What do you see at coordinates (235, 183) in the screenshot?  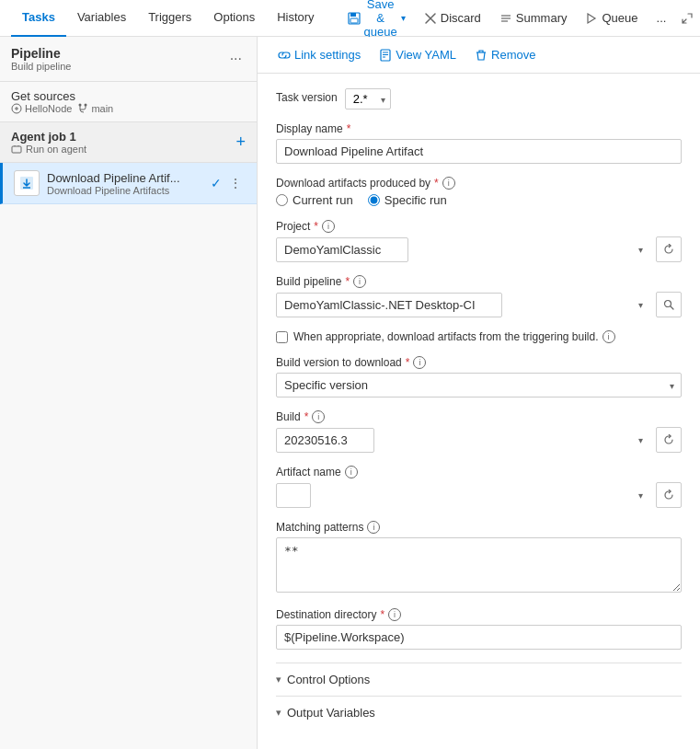 I see `task-more-button: ⋮` at bounding box center [235, 183].